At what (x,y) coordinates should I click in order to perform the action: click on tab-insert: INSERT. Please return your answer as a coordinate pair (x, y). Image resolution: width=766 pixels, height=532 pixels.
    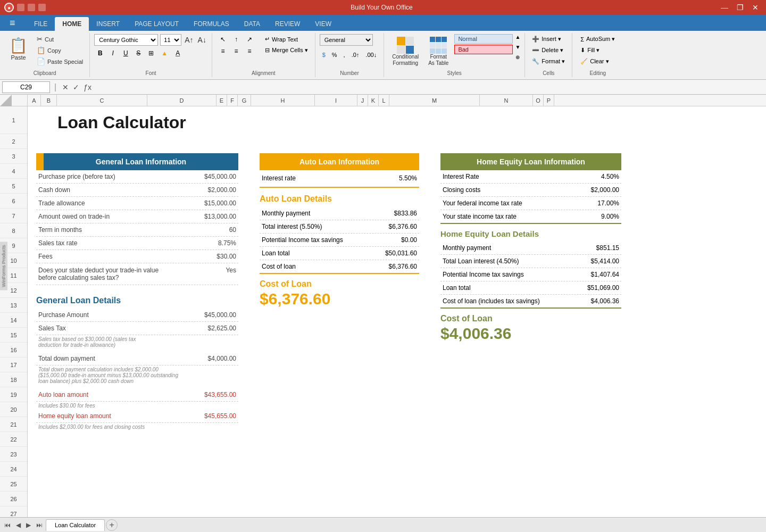
    Looking at the image, I should click on (108, 24).